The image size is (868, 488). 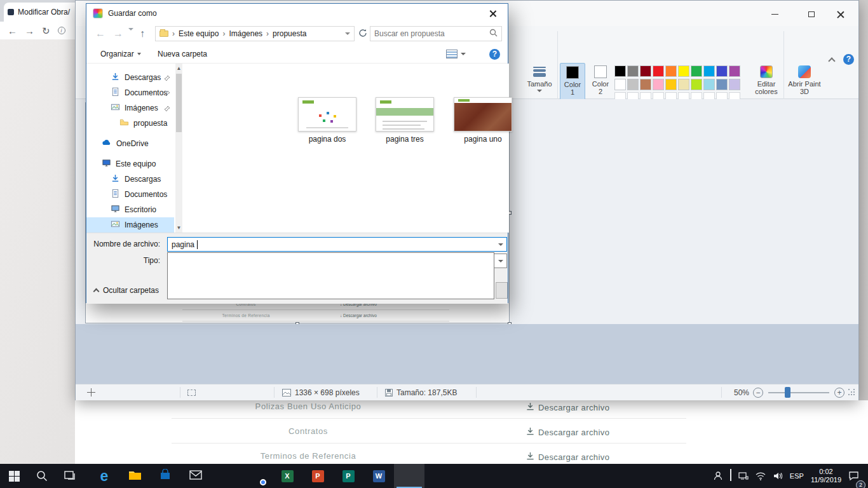 What do you see at coordinates (179, 103) in the screenshot?
I see `scrollbar-thumb` at bounding box center [179, 103].